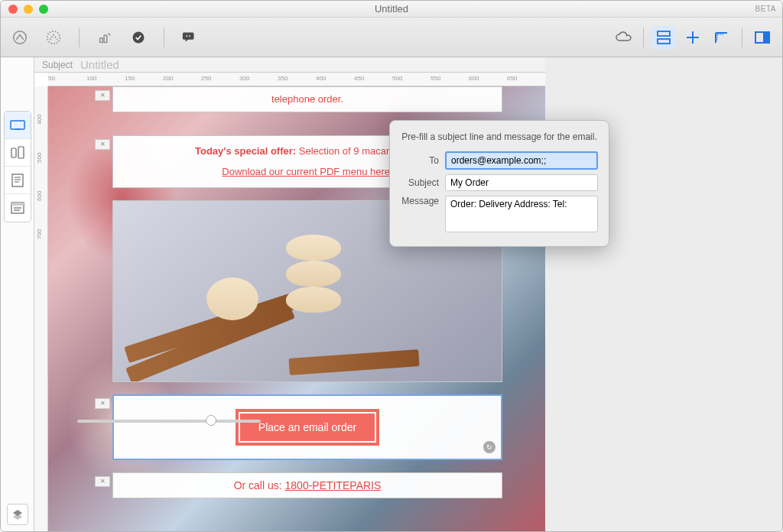 The image size is (783, 532). Describe the element at coordinates (664, 37) in the screenshot. I see `layout-view-icon` at that location.